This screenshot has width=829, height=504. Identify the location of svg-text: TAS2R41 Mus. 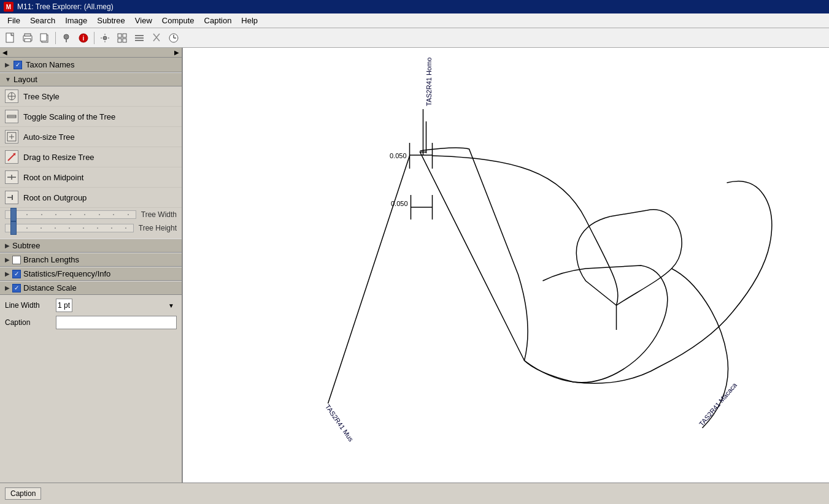
(340, 423).